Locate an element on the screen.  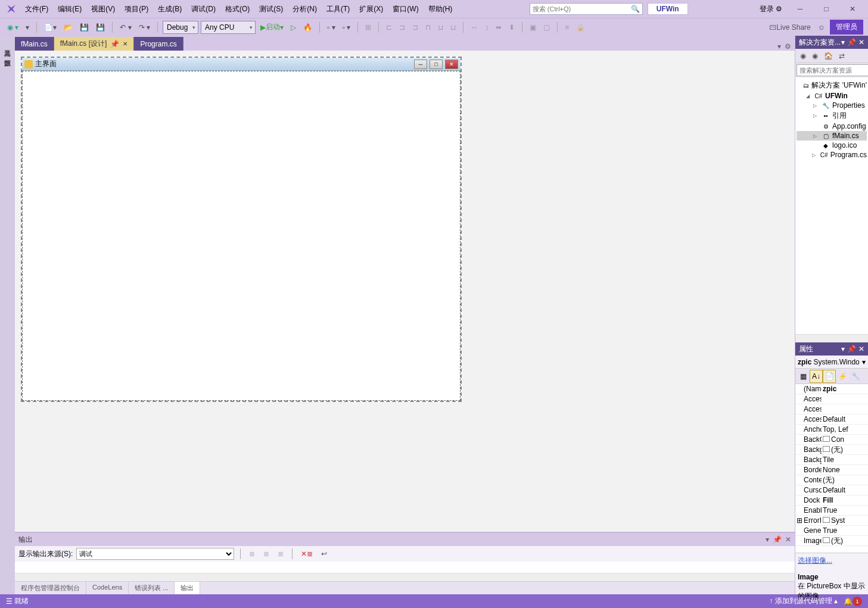
maximize-button: □ is located at coordinates (826, 9).